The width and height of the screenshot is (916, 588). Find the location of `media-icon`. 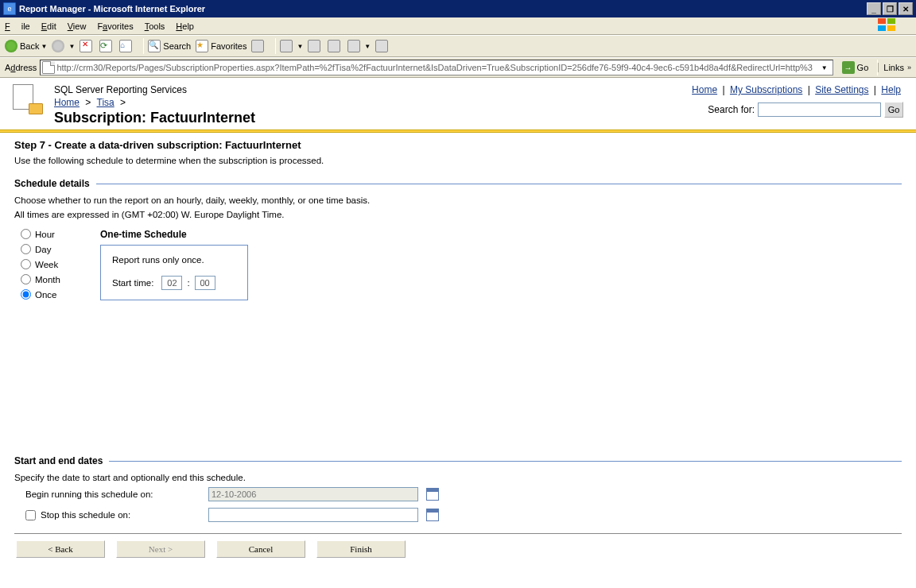

media-icon is located at coordinates (258, 46).